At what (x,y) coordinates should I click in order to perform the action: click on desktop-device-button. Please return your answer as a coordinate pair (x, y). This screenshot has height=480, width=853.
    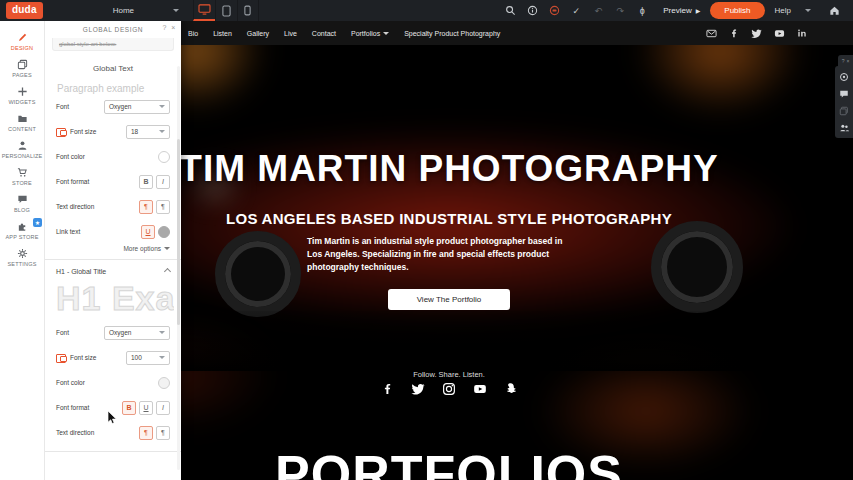
    Looking at the image, I should click on (204, 10).